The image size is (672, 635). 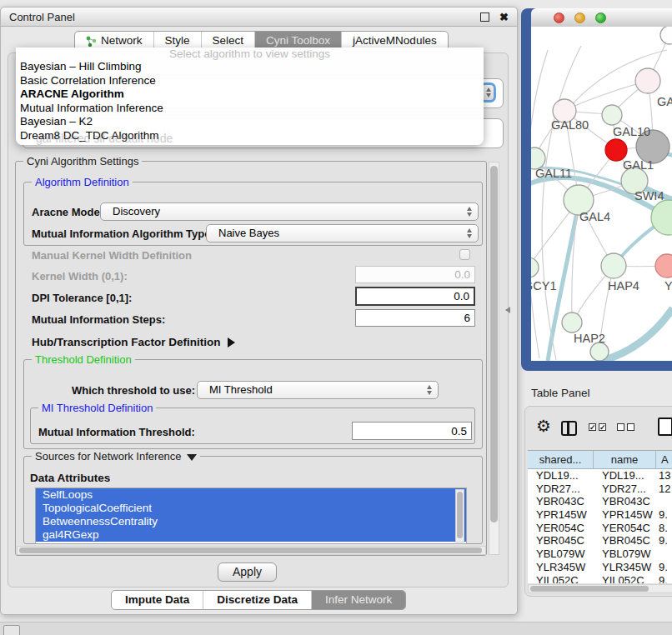 I want to click on attribute-item-selected: TopologicalCoefficient, so click(x=251, y=508).